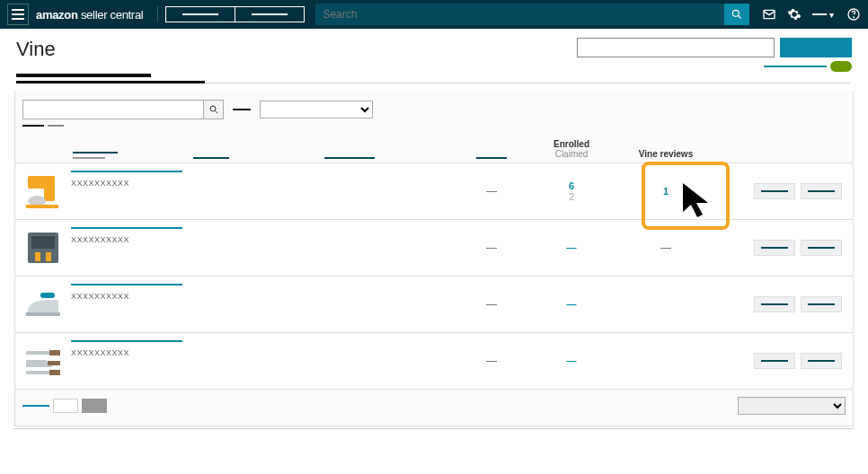 The image size is (868, 474). What do you see at coordinates (434, 83) in the screenshot?
I see `tab-bar` at bounding box center [434, 83].